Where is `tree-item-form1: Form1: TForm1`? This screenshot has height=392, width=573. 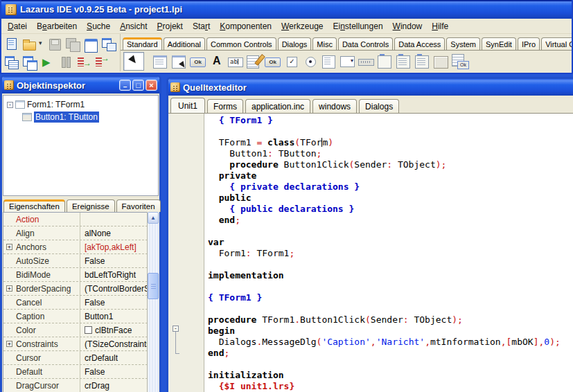 tree-item-form1: Form1: TForm1 is located at coordinates (80, 105).